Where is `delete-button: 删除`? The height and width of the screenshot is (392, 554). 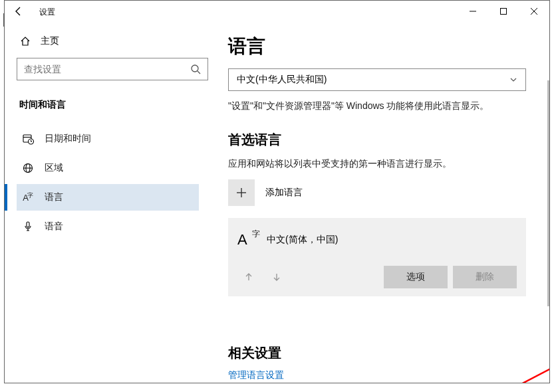 delete-button: 删除 is located at coordinates (485, 277).